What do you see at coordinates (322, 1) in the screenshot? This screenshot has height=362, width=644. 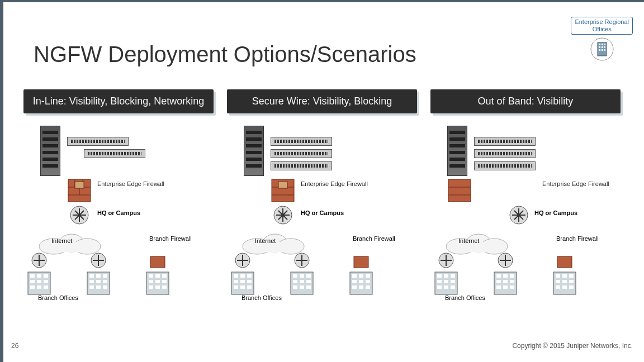 I see `top-accent-bar` at bounding box center [322, 1].